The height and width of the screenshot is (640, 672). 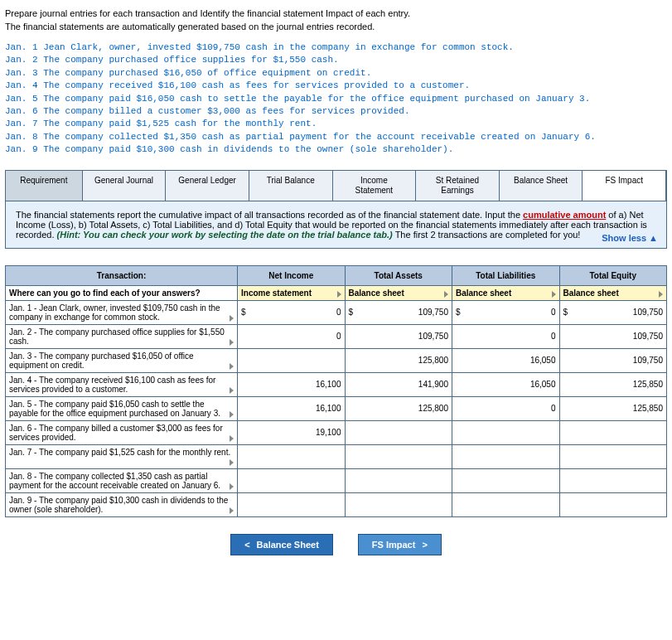 What do you see at coordinates (336, 225) in the screenshot?
I see `instruction-box: The financial statements report the cumu…` at bounding box center [336, 225].